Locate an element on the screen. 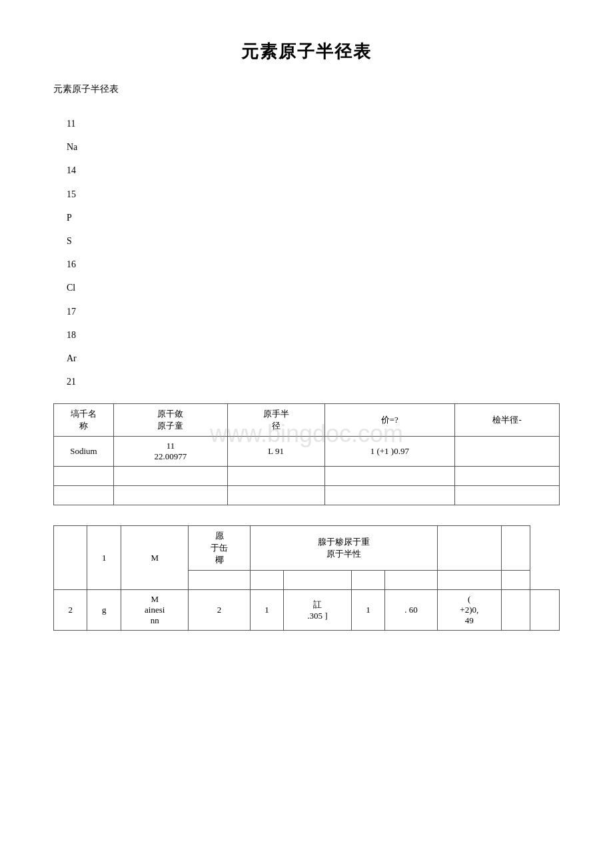 This screenshot has height=868, width=613. t2-col-num1b: 1 is located at coordinates (368, 611).